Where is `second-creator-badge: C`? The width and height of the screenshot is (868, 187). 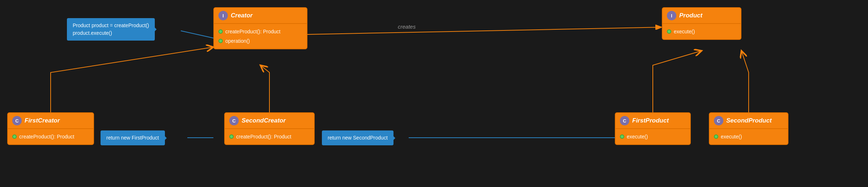 second-creator-badge: C is located at coordinates (234, 121).